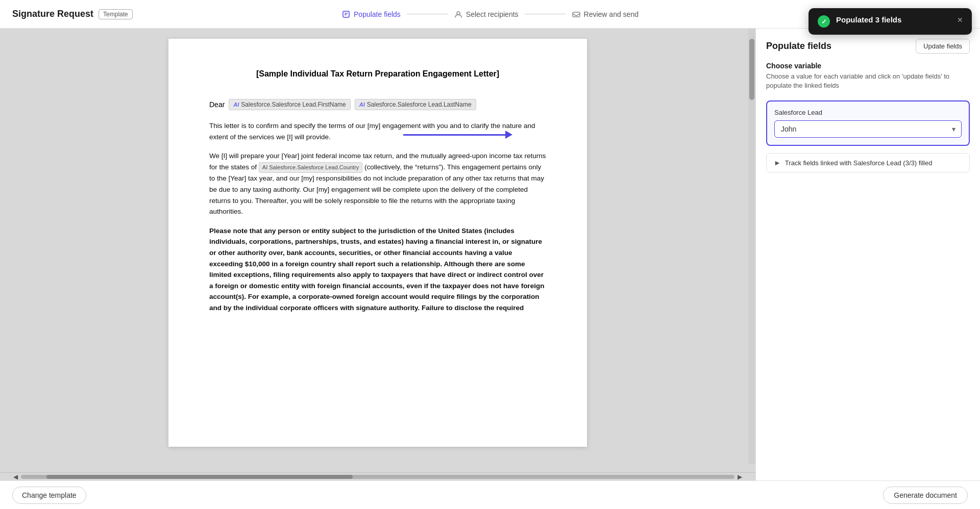 This screenshot has height=509, width=980. Describe the element at coordinates (868, 129) in the screenshot. I see `salesforce-select: John` at that location.